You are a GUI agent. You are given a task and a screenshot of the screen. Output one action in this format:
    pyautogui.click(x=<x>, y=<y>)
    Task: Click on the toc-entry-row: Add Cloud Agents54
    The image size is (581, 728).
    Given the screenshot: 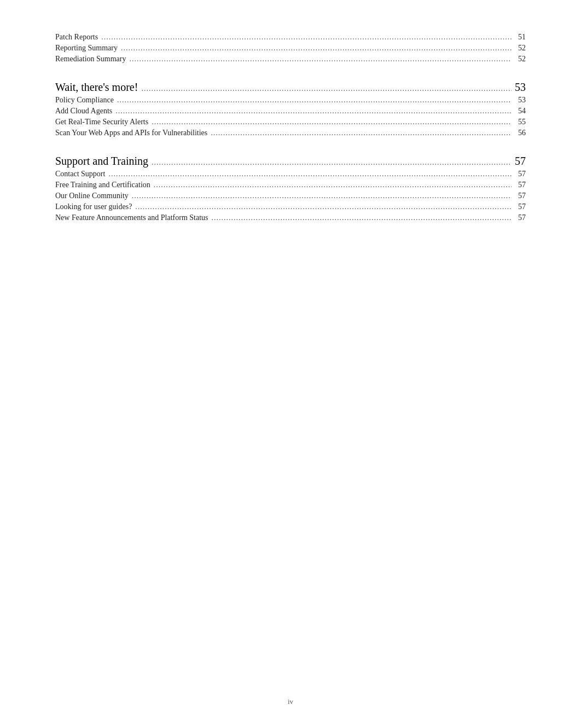 What is the action you would take?
    pyautogui.click(x=290, y=111)
    